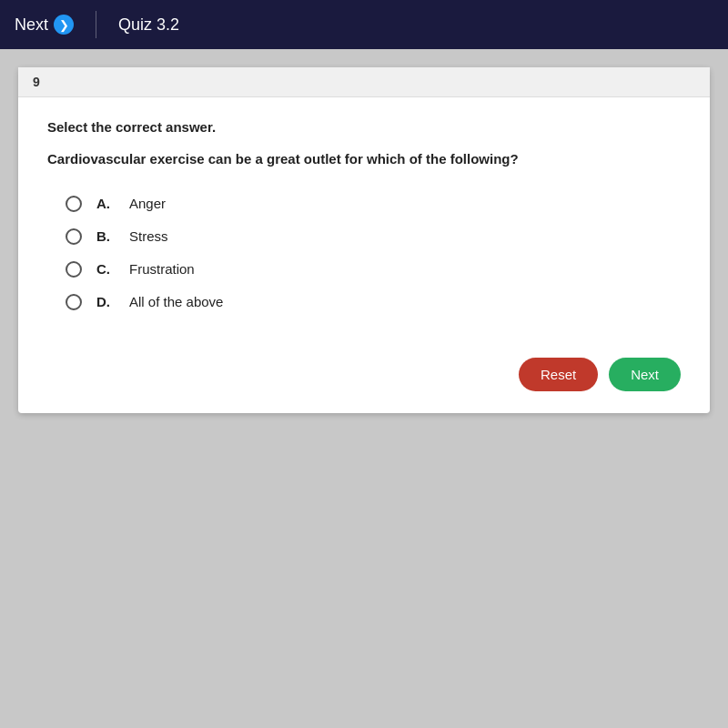  Describe the element at coordinates (644, 375) in the screenshot. I see `next-button: Next` at that location.